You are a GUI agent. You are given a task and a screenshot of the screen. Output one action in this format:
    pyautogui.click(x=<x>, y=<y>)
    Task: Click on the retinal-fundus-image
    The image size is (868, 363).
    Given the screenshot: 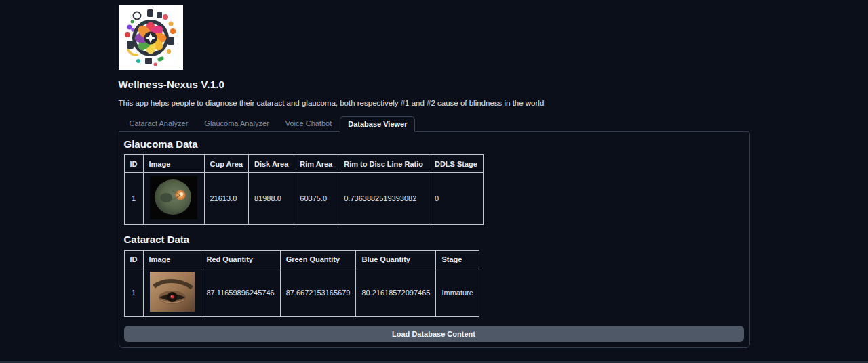 What is the action you would take?
    pyautogui.click(x=174, y=198)
    